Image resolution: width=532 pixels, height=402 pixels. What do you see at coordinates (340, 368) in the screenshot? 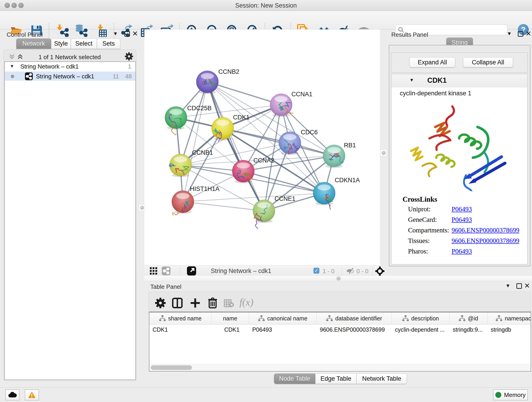
I see `table-hscrollbar` at bounding box center [340, 368].